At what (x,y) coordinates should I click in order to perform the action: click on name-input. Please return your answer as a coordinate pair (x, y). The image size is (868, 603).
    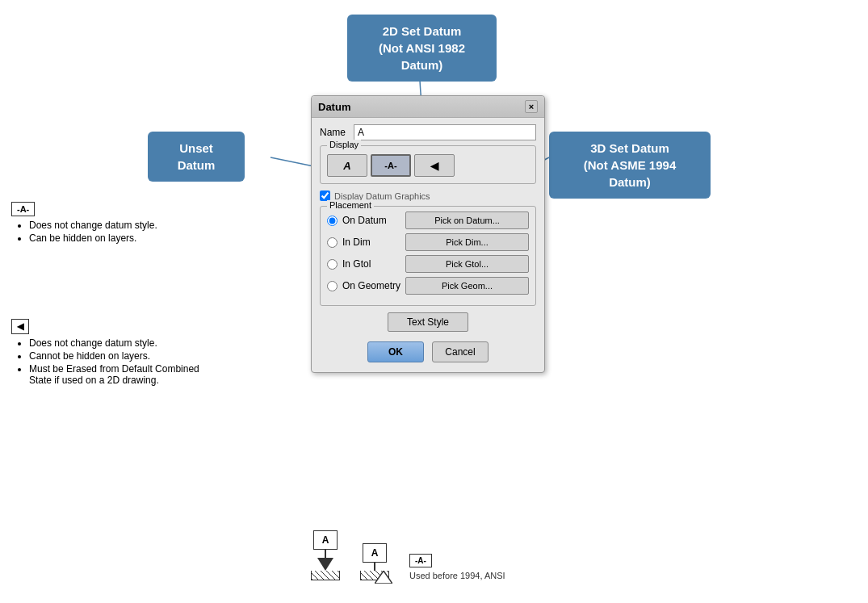
    Looking at the image, I should click on (445, 132).